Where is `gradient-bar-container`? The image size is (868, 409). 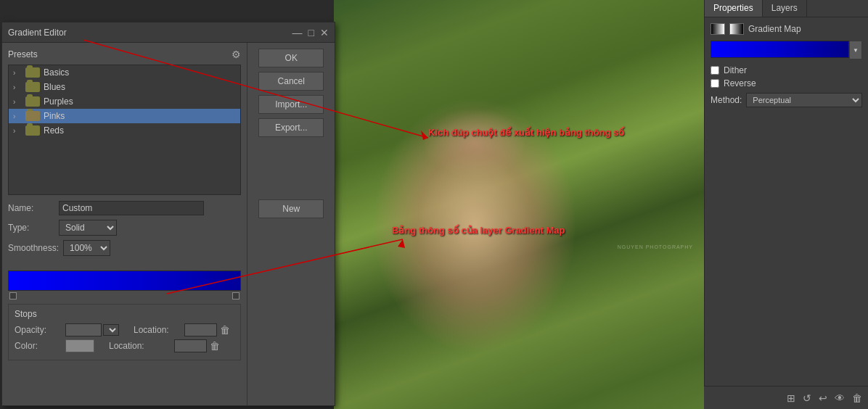 gradient-bar-container is located at coordinates (125, 286).